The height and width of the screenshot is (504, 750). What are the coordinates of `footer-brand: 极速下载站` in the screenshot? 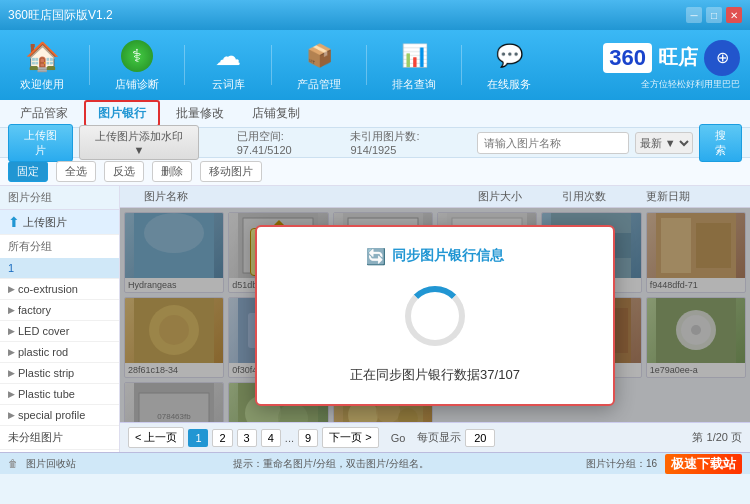 It's located at (704, 464).